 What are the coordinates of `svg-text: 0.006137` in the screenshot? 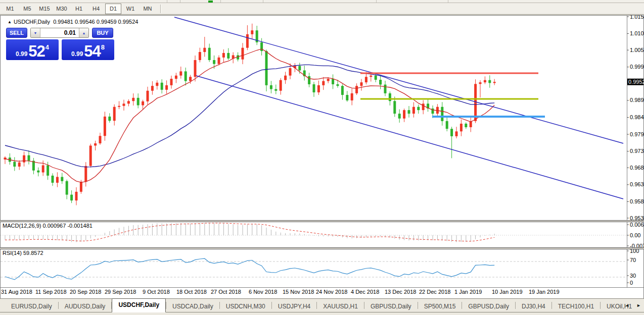 It's located at (637, 225).